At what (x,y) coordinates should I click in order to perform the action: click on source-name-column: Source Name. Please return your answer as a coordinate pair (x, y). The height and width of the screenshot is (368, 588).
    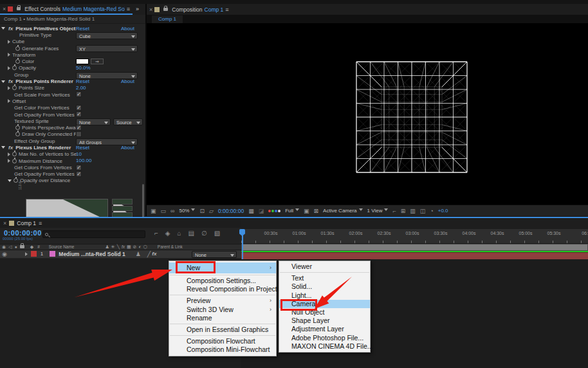
    Looking at the image, I should click on (62, 247).